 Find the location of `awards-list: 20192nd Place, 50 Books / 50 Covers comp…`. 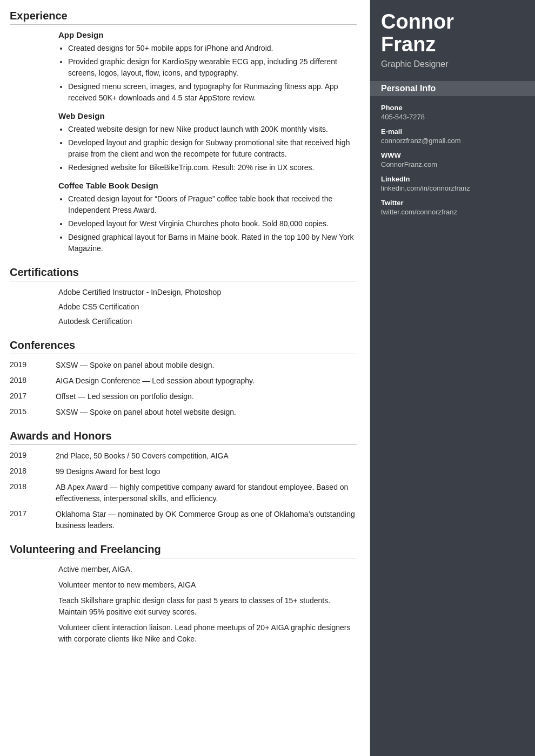

awards-list: 20192nd Place, 50 Books / 50 Covers comp… is located at coordinates (183, 491).